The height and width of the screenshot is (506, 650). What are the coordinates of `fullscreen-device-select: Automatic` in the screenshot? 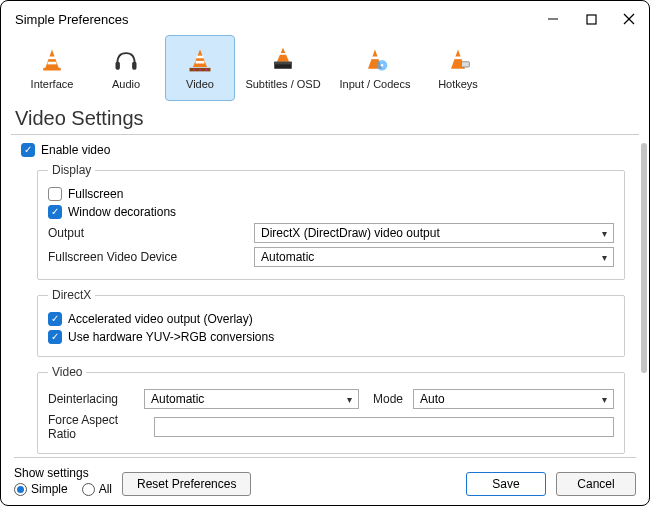 It's located at (434, 257).